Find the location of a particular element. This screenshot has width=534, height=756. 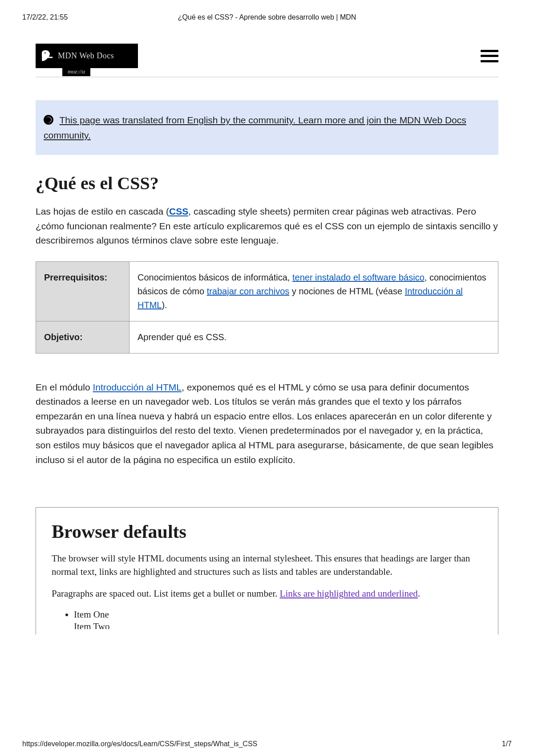

list-item: Item Two is located at coordinates (278, 625).